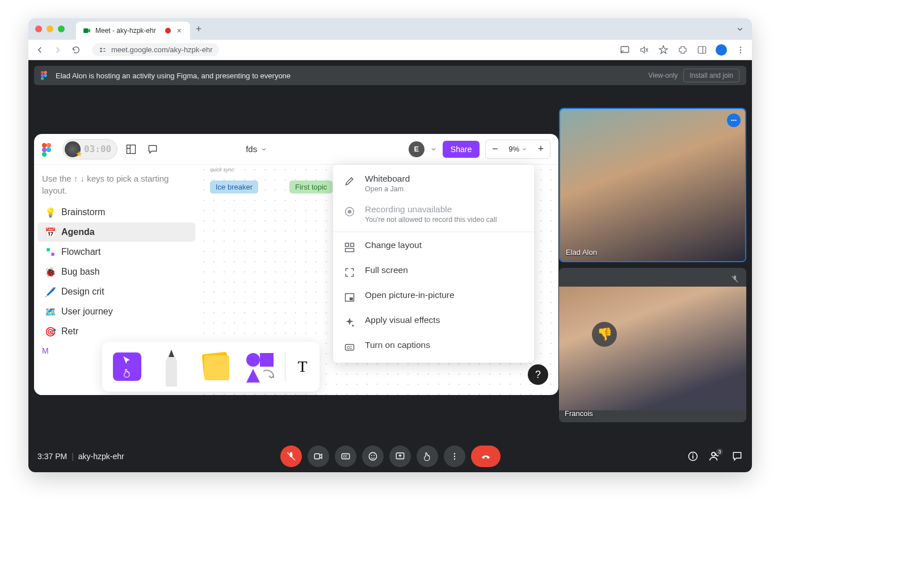 The width and height of the screenshot is (908, 588). I want to click on help-button: ?, so click(538, 375).